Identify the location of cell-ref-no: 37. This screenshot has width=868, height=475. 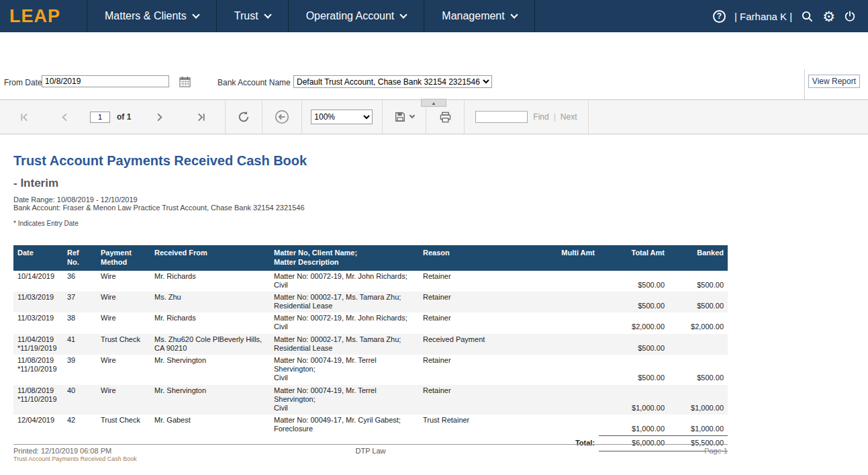
(80, 302).